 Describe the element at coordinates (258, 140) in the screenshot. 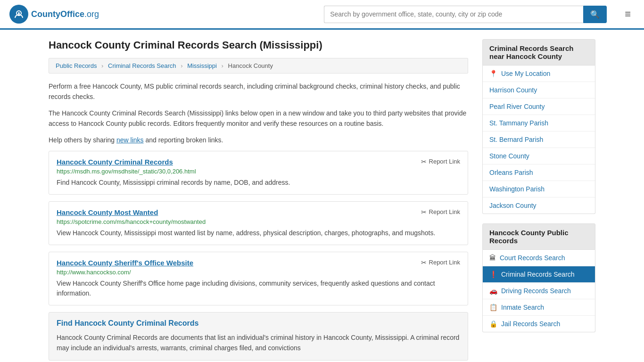

I see `description-3: Help others by sharing new links and rep…` at that location.